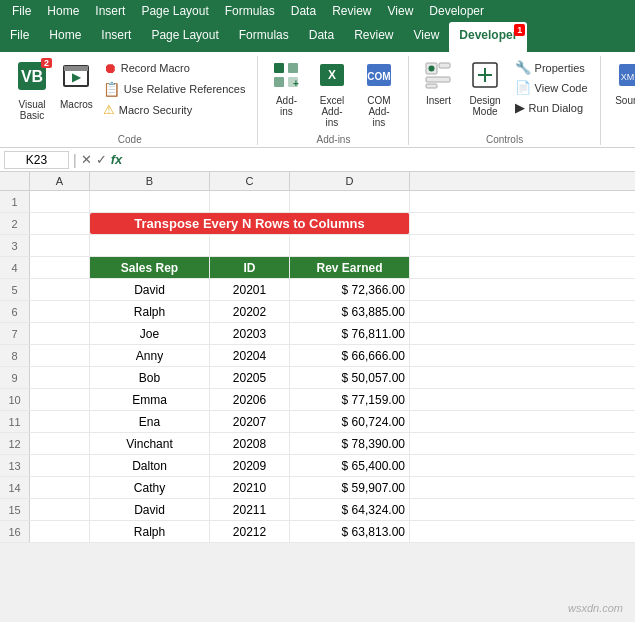  I want to click on tab-view: View, so click(427, 37).